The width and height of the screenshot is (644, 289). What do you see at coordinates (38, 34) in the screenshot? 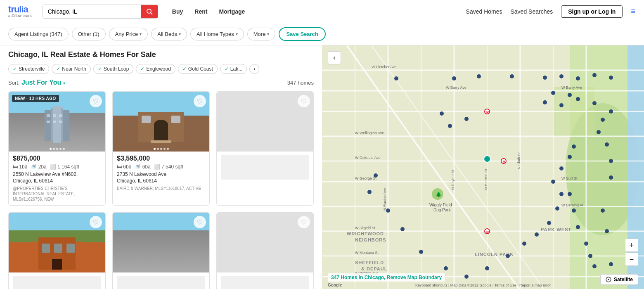
I see `agent-listings-label: Agent Listings (347)` at bounding box center [38, 34].